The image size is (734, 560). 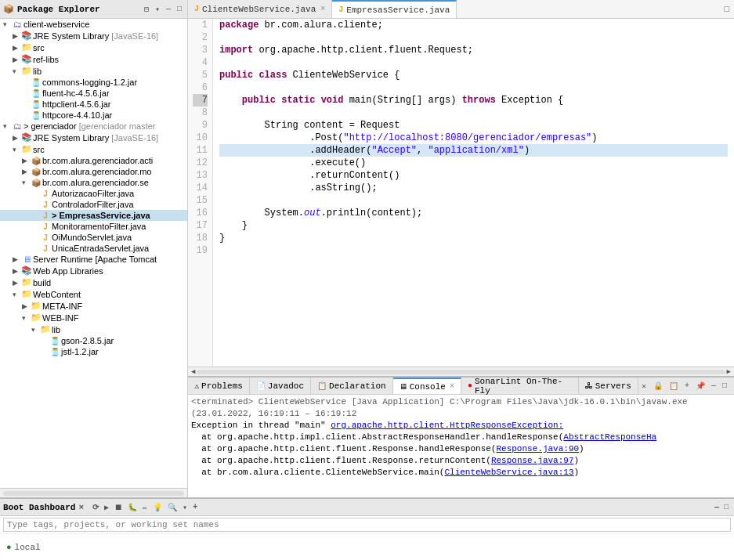 What do you see at coordinates (27, 259) in the screenshot?
I see `server-icon: 🖥` at bounding box center [27, 259].